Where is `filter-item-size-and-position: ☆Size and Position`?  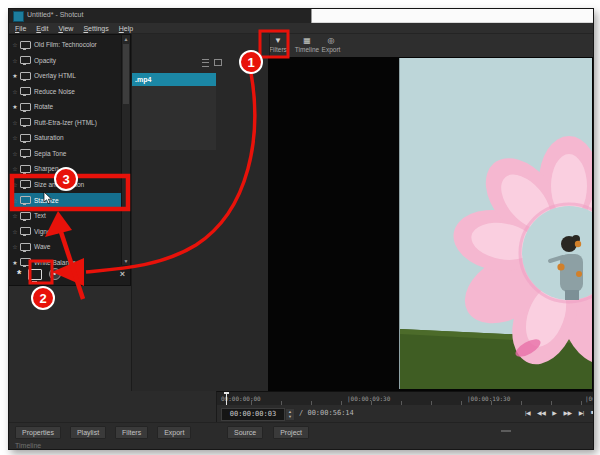 filter-item-size-and-position: ☆Size and Position is located at coordinates (66, 184).